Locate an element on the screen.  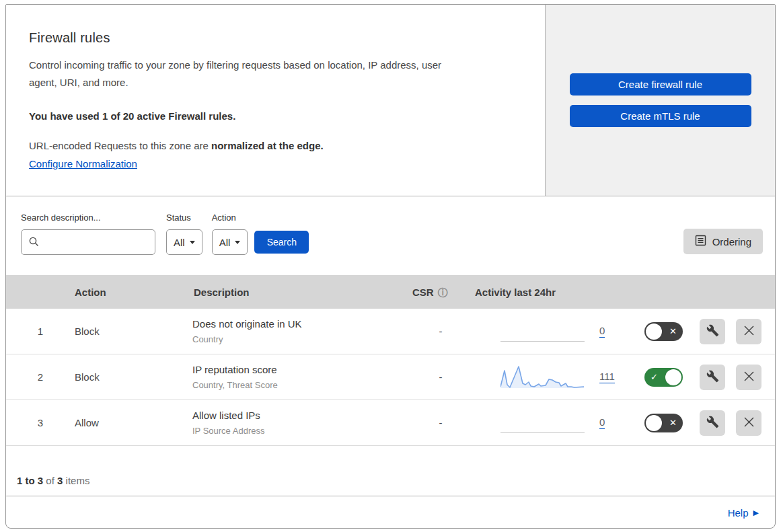
action-select: All is located at coordinates (230, 242).